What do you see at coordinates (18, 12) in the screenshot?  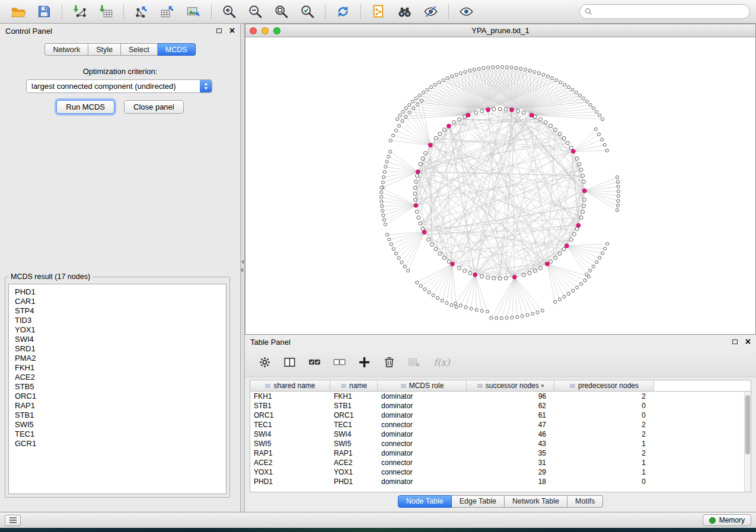 I see `toolbar-open-file-button` at bounding box center [18, 12].